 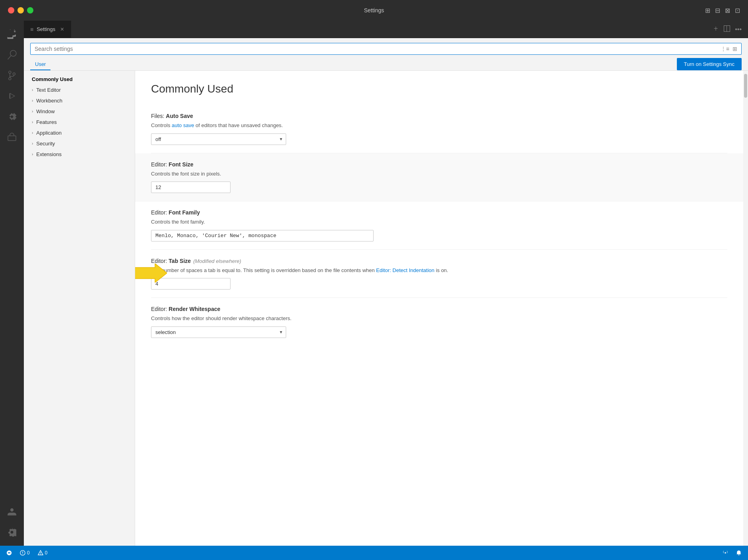 What do you see at coordinates (45, 111) in the screenshot?
I see `sidebar-item-label: Window` at bounding box center [45, 111].